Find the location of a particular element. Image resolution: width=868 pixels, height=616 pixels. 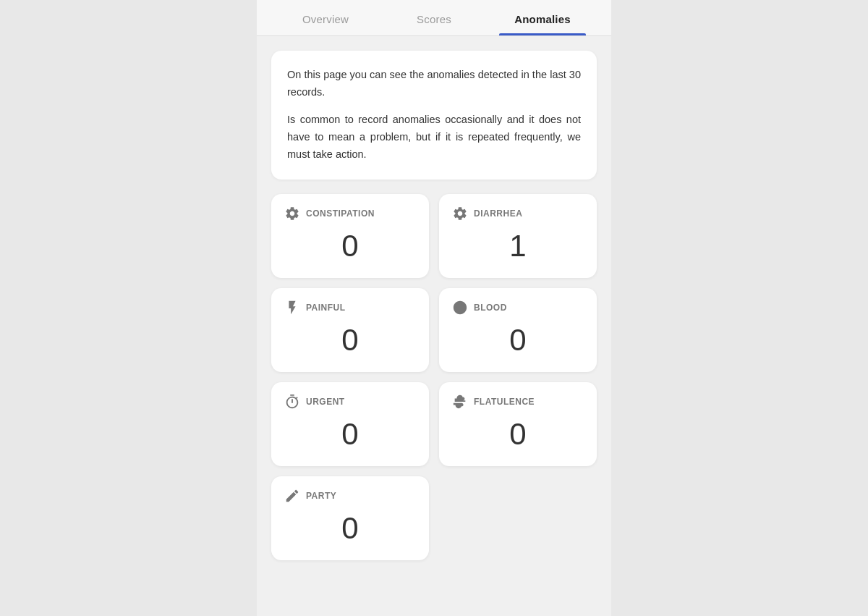

anomaly-card-constipation: CONSTIPATION 0 is located at coordinates (350, 236).